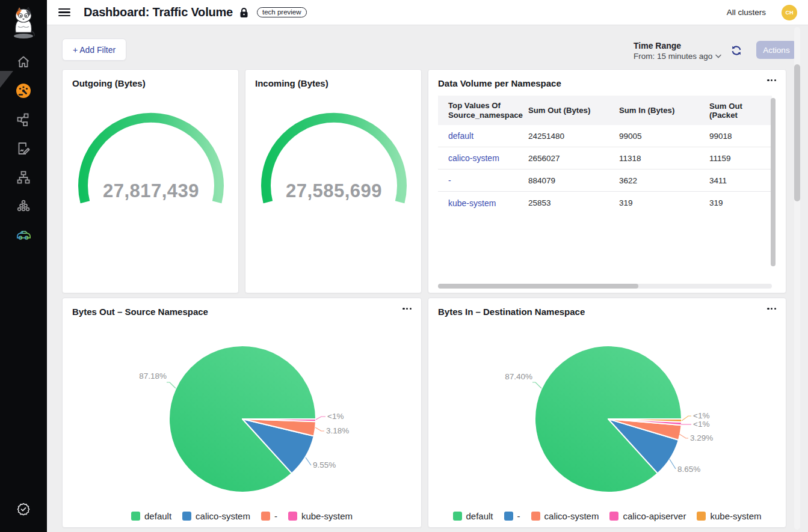 The height and width of the screenshot is (532, 808). Describe the element at coordinates (538, 286) in the screenshot. I see `table-horizontal-scrollbar` at that location.